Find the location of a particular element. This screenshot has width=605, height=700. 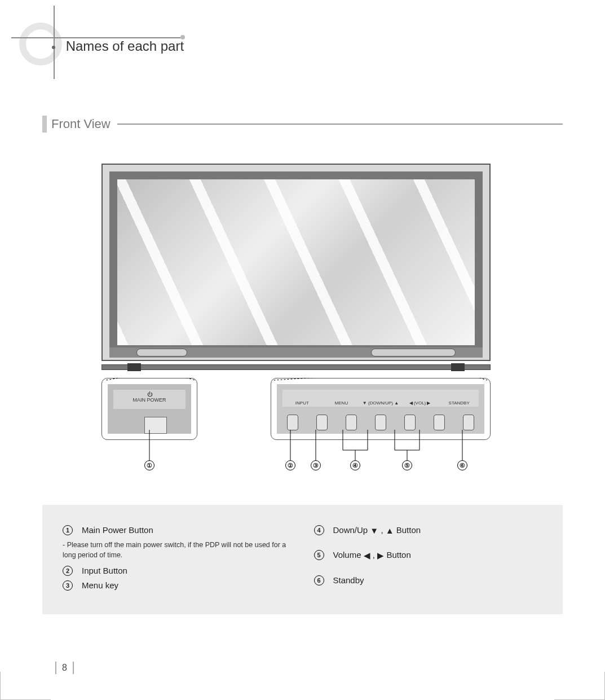

callout-2: ② is located at coordinates (290, 465).